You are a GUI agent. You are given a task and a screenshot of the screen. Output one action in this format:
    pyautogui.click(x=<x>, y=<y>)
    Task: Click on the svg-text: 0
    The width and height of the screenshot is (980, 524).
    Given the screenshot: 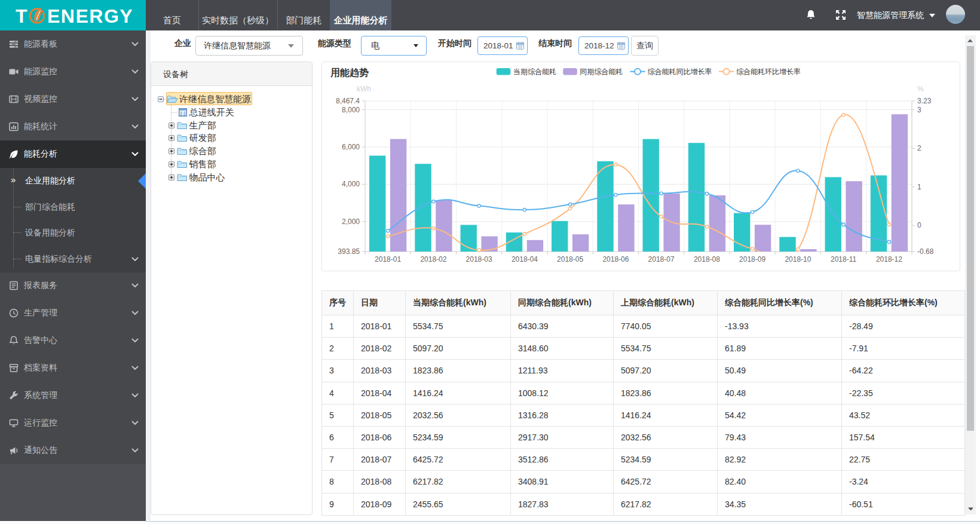 What is the action you would take?
    pyautogui.click(x=919, y=225)
    